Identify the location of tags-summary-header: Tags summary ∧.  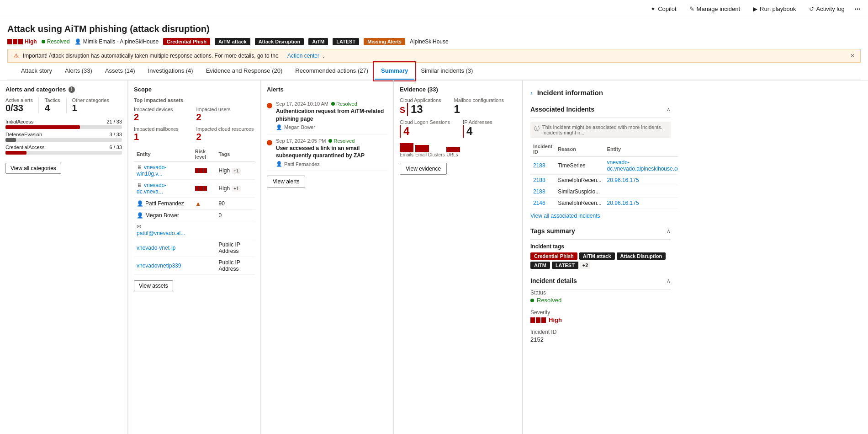
(600, 231).